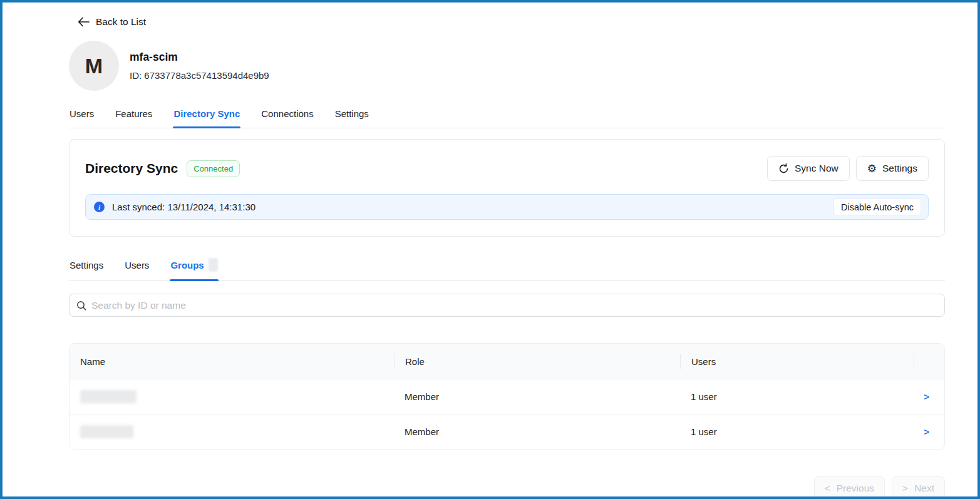 The width and height of the screenshot is (980, 499). What do you see at coordinates (877, 207) in the screenshot?
I see `disable-auto-sync-button: Disable Auto-sync` at bounding box center [877, 207].